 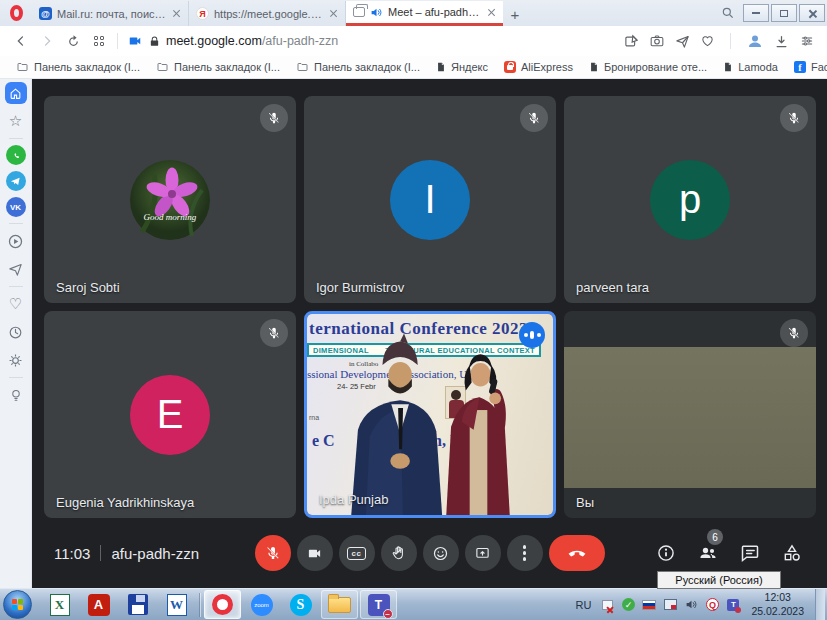 I want to click on participant-tile-ipda-punjab: ternational Conference 2023 DIMENSIONAL …, so click(x=430, y=414).